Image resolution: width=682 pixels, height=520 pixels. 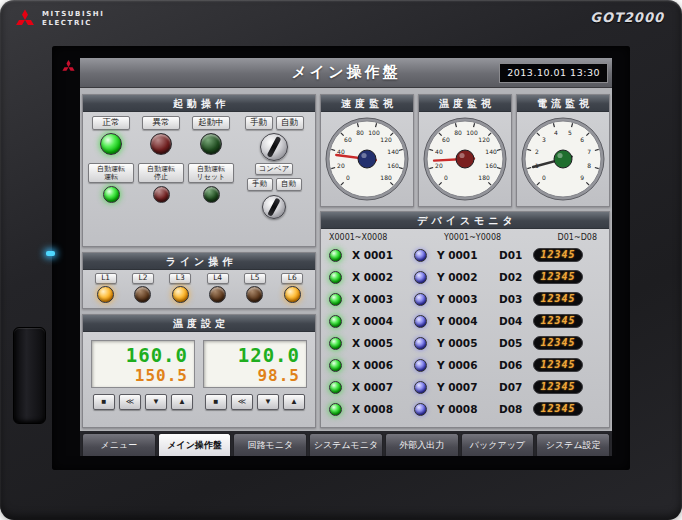 I want to click on x-device-label: X 0008, so click(x=379, y=409).